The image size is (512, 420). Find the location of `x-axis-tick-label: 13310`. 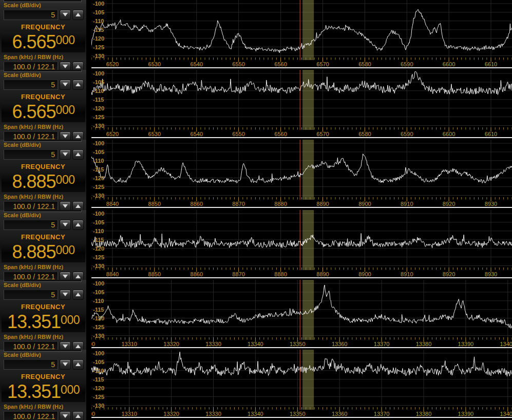

x-axis-tick-label: 13310 is located at coordinates (129, 414).